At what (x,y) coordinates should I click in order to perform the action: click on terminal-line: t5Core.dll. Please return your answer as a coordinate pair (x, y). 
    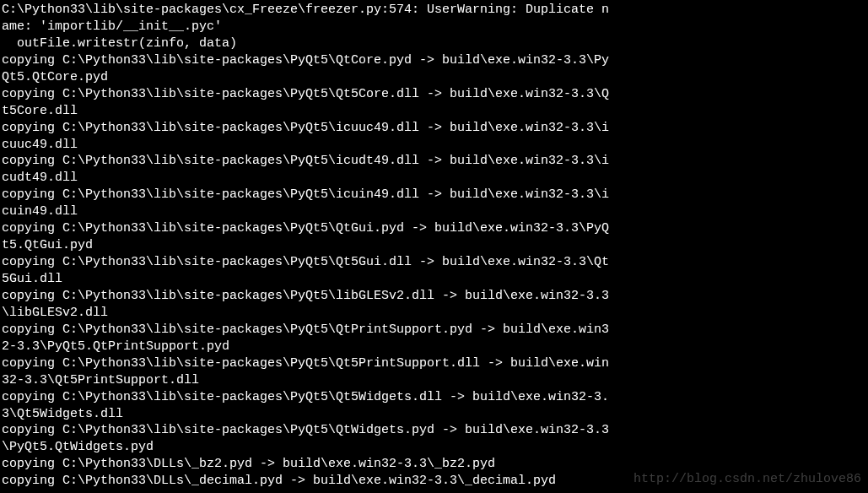
    Looking at the image, I should click on (434, 111).